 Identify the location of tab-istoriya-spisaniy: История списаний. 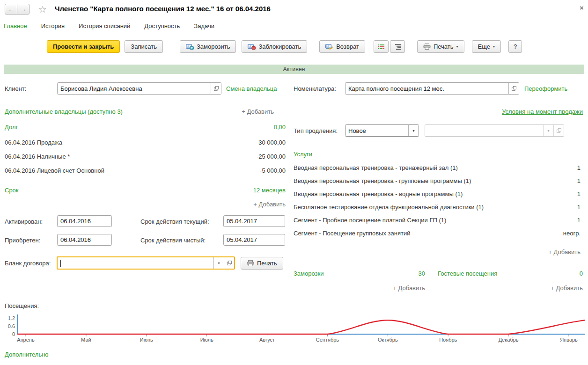
(104, 26).